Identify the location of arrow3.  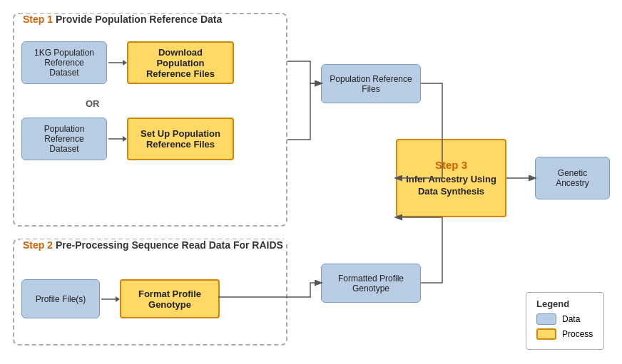
(110, 299).